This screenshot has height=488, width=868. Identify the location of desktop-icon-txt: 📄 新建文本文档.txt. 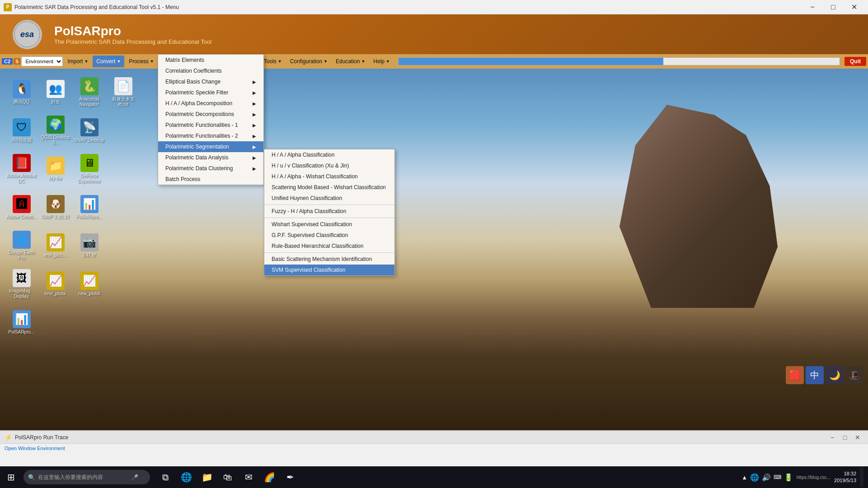
(123, 92).